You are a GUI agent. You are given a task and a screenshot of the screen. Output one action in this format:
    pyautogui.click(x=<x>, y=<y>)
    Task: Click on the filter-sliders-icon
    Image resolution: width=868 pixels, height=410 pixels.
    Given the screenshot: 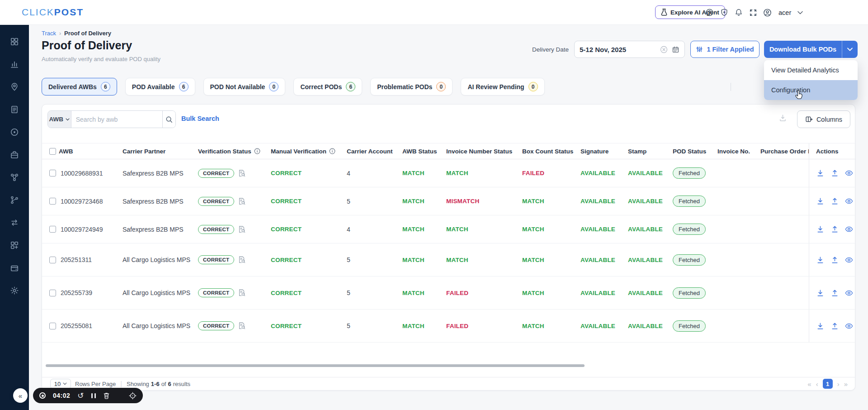 What is the action you would take?
    pyautogui.click(x=699, y=49)
    